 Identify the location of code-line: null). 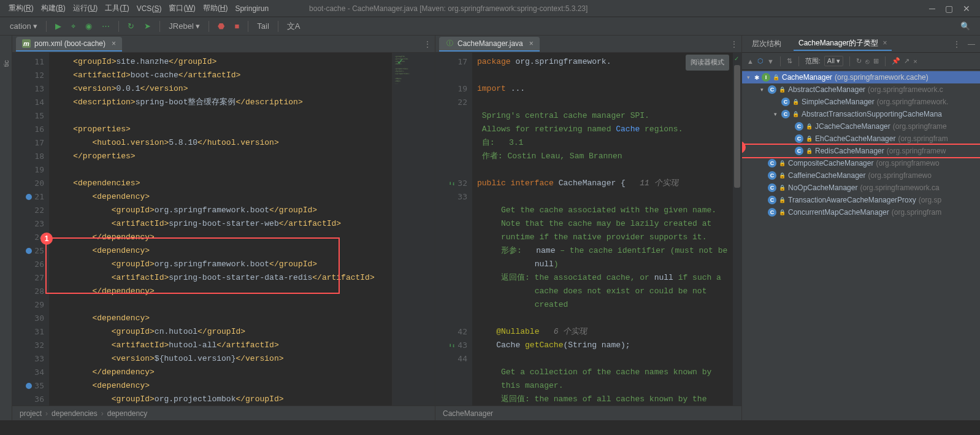
(605, 264).